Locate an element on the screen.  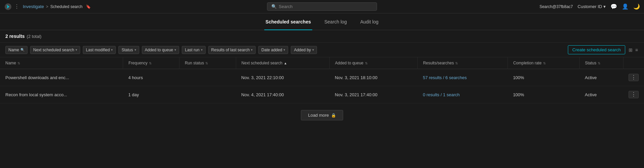
table-header-row: Name ⇅ Frequency ⇅ Run status ⇅ is located at coordinates (322, 63).